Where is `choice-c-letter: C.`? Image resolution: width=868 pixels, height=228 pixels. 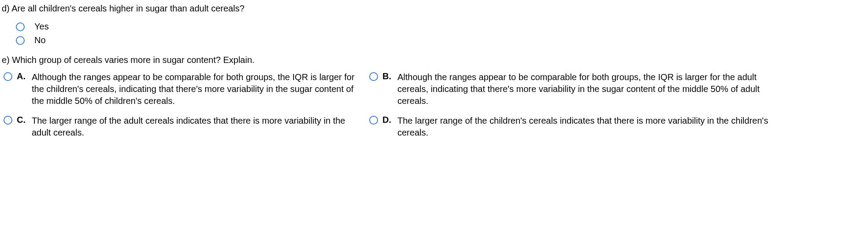
choice-c-letter: C. is located at coordinates (22, 120).